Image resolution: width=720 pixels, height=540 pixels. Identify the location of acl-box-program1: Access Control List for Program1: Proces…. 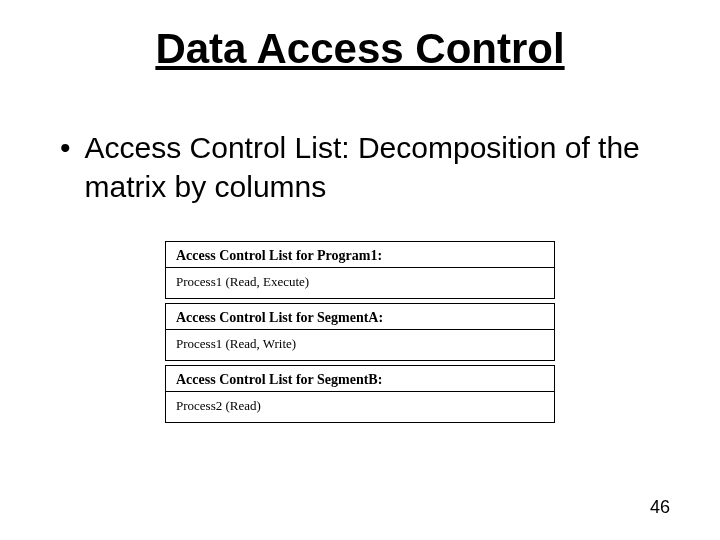
(360, 270).